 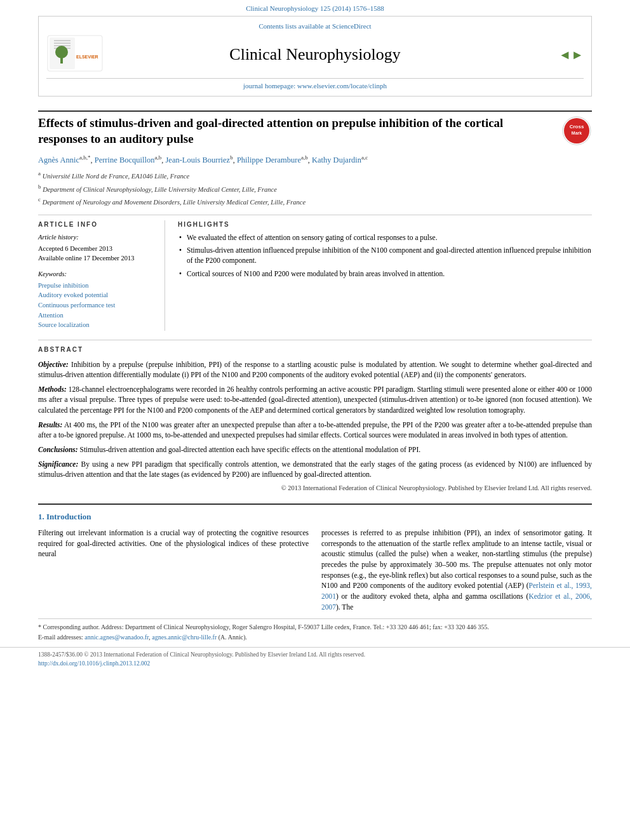 I want to click on highlights-heading: HIGHLIGHTS, so click(x=385, y=225).